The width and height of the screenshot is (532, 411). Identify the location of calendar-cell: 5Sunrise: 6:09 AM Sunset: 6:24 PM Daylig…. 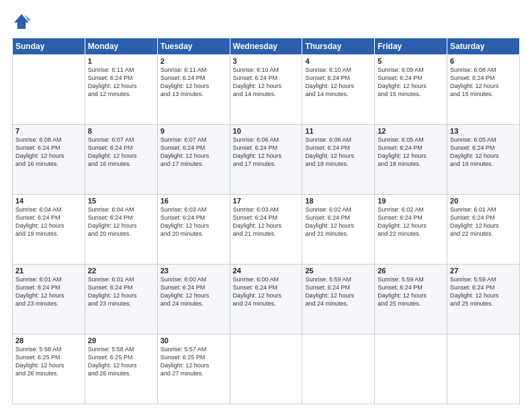
(411, 90).